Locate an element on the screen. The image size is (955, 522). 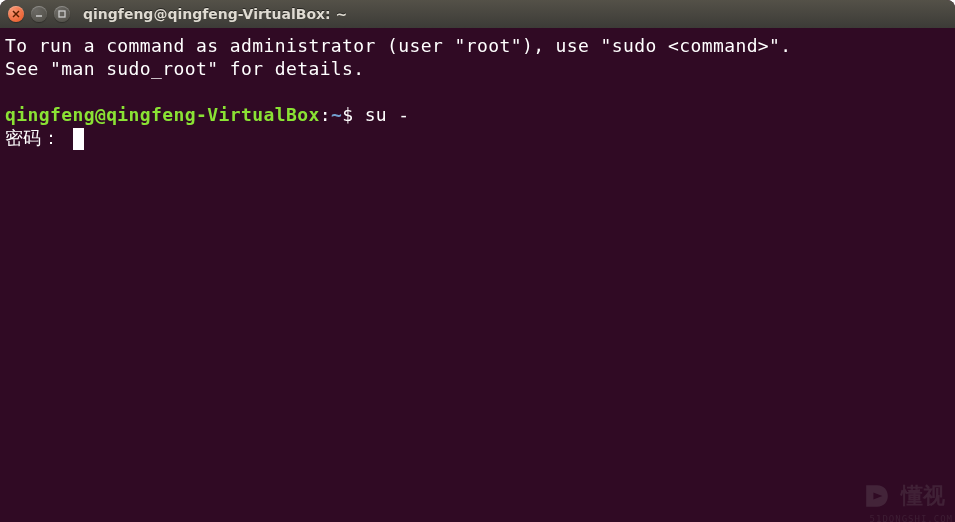
watermark-logo-icon is located at coordinates (877, 496).